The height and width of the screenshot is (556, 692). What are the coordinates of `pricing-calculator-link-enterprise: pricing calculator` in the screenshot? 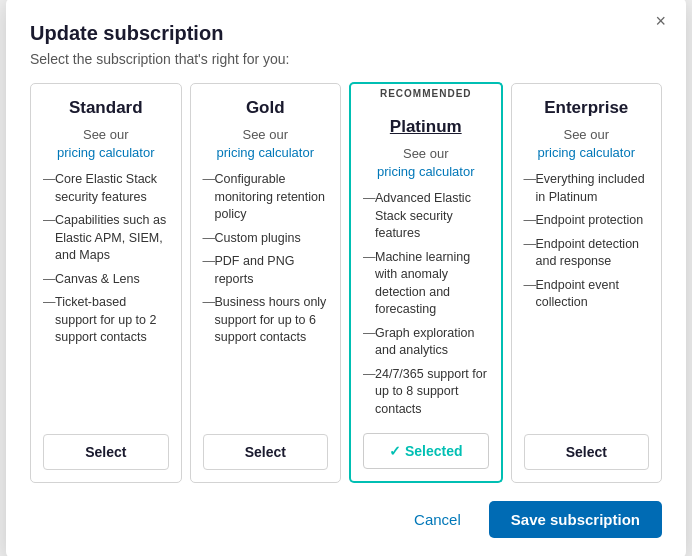 It's located at (586, 152).